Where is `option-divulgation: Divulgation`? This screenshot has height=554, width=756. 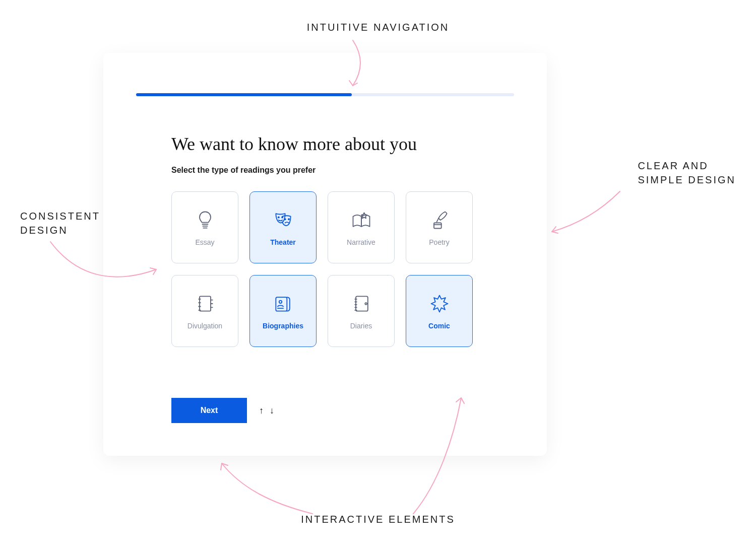
option-divulgation: Divulgation is located at coordinates (205, 311).